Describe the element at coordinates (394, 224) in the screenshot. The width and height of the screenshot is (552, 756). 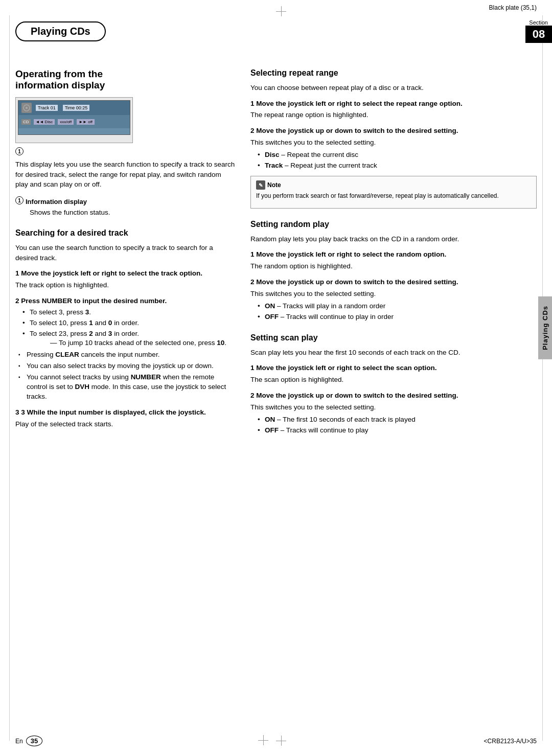
I see `random-title: Setting random play` at that location.